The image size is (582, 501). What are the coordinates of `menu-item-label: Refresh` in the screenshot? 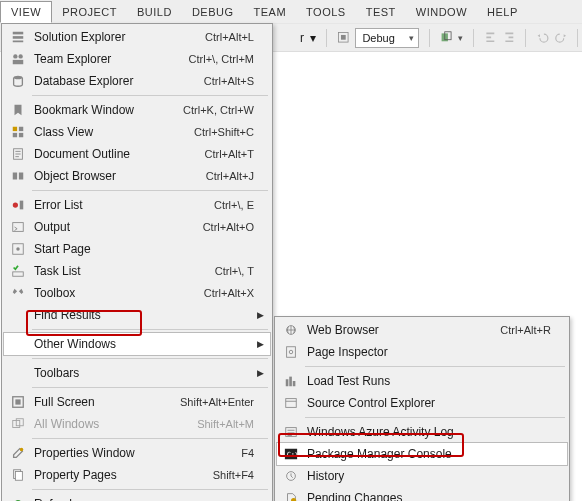 It's located at (146, 499).